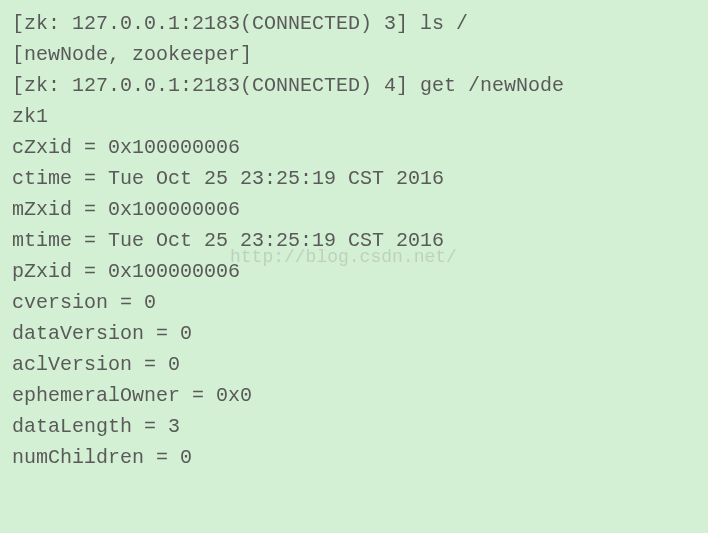  Describe the element at coordinates (354, 148) in the screenshot. I see `czxid-line: cZxid = 0x100000006` at that location.